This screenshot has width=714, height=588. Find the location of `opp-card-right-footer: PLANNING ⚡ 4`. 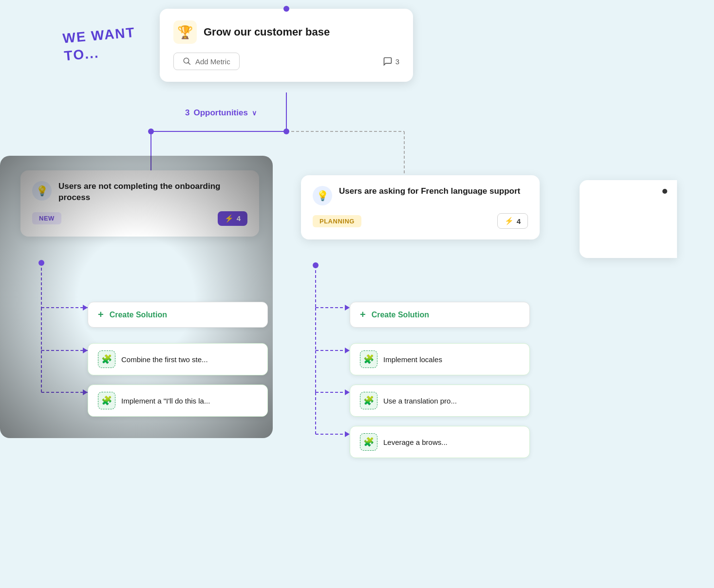

opp-card-right-footer: PLANNING ⚡ 4 is located at coordinates (420, 221).